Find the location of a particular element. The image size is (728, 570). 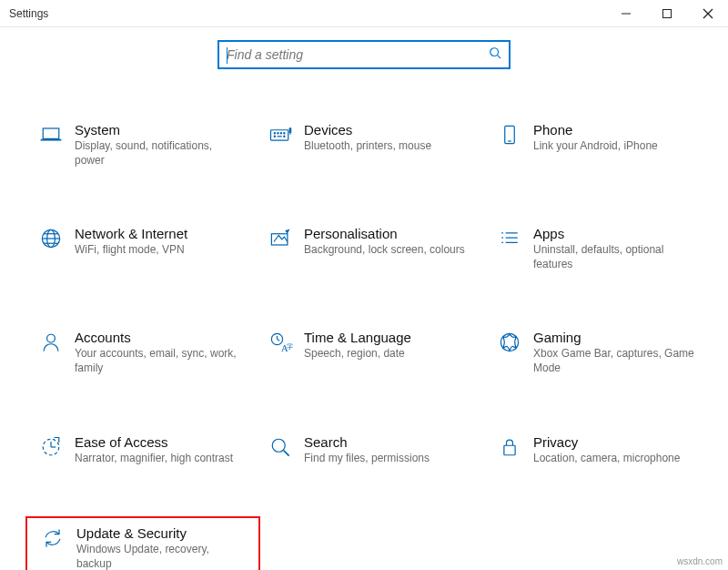

tile-system: SystemDisplay, sound, notifications, pow… is located at coordinates (140, 145).